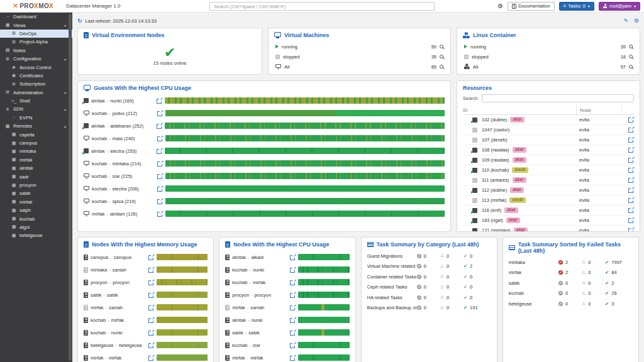 This screenshot has width=644, height=362. Describe the element at coordinates (36, 143) in the screenshot. I see `sidebar-item-canopus: ▦canopus` at that location.